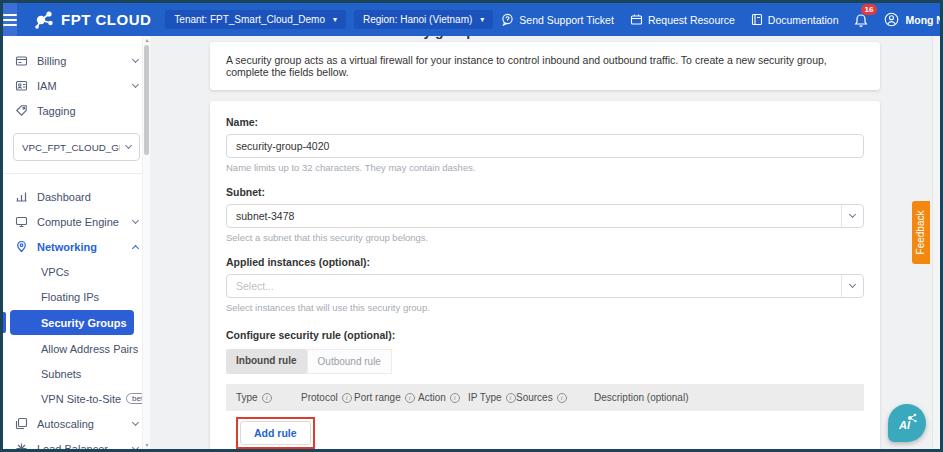 The height and width of the screenshot is (452, 943). I want to click on chevron-down-icon: ▾, so click(482, 20).